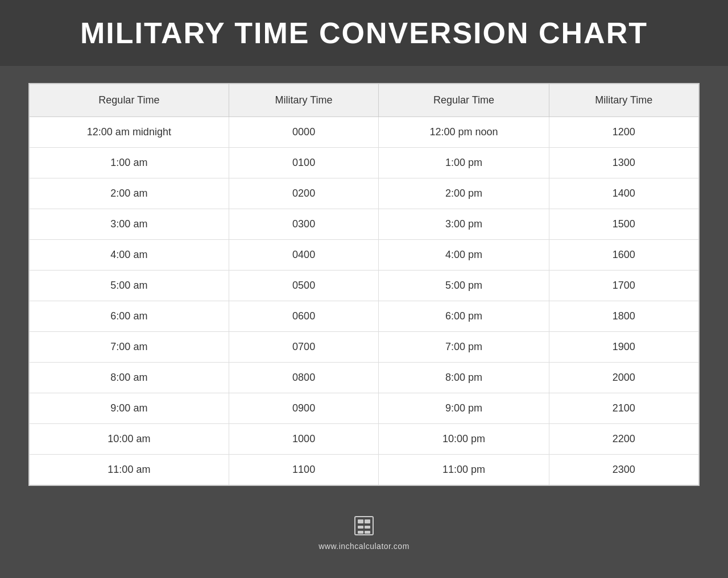  I want to click on cell-regular-time-1: 6:00 am, so click(129, 317).